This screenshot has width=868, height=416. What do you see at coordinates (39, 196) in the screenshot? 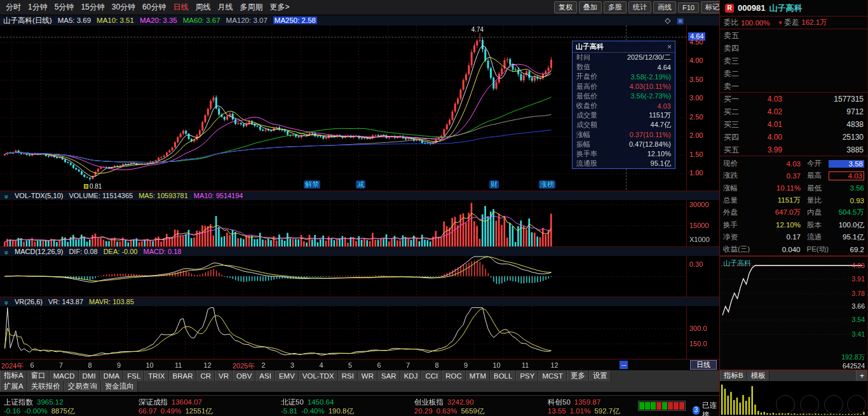
I see `volume-indicator-name: VOL-TDX(5,10)` at bounding box center [39, 196].